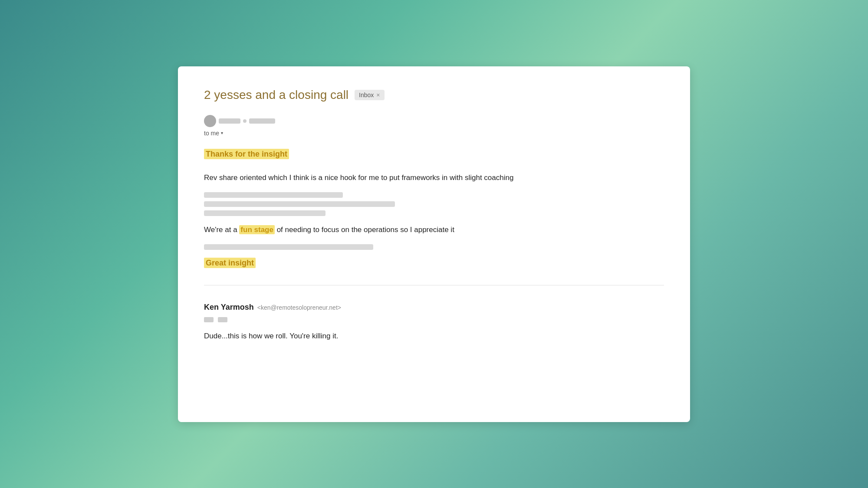 This screenshot has width=868, height=488. What do you see at coordinates (210, 121) in the screenshot?
I see `sender-avatar` at bounding box center [210, 121].